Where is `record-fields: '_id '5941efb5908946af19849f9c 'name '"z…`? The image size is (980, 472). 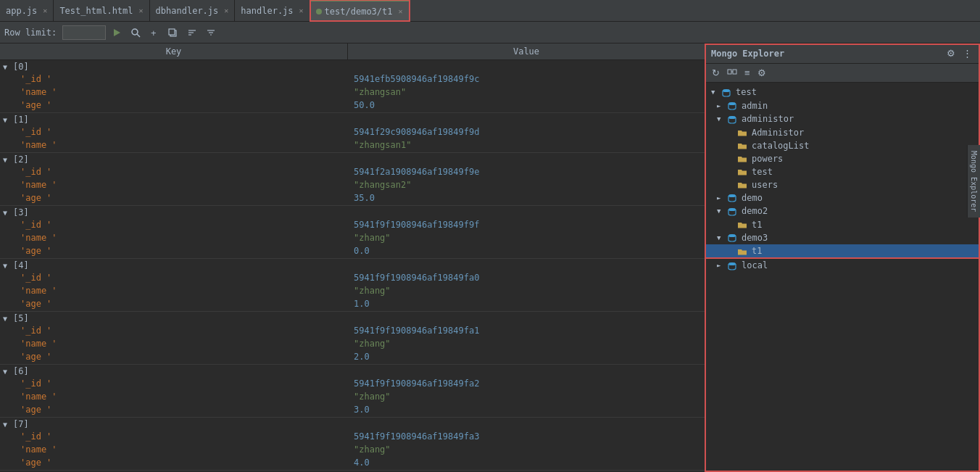 record-fields: '_id '5941efb5908946af19849f9c 'name '"z… is located at coordinates (352, 93).